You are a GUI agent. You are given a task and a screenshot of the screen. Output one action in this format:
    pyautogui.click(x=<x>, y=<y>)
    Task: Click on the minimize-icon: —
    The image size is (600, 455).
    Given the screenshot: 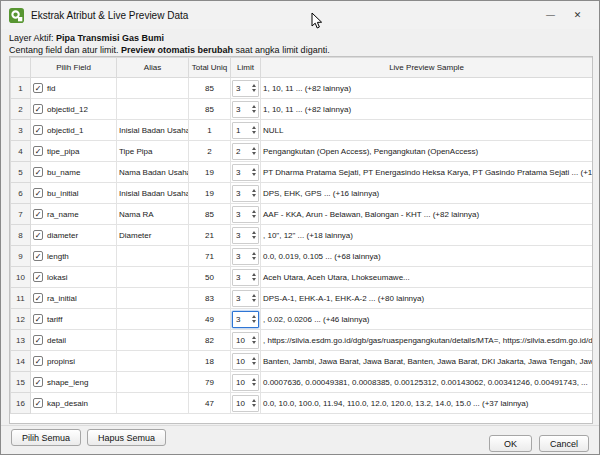 What is the action you would take?
    pyautogui.click(x=550, y=15)
    